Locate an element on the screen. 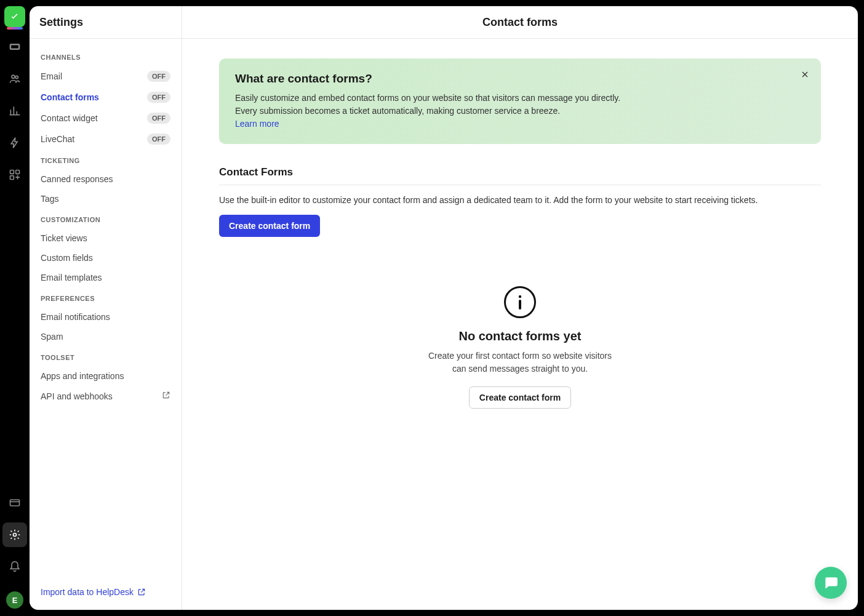 The width and height of the screenshot is (864, 616). empty-description: Create your first contact form so websit… is located at coordinates (520, 362).